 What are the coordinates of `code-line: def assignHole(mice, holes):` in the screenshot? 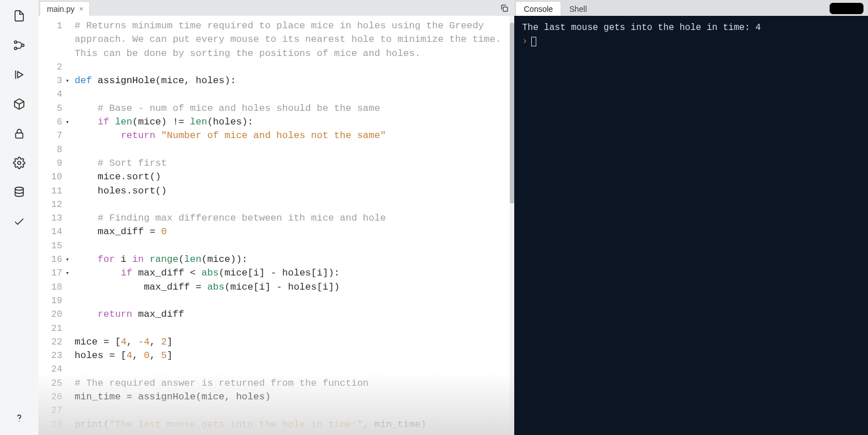 It's located at (292, 81).